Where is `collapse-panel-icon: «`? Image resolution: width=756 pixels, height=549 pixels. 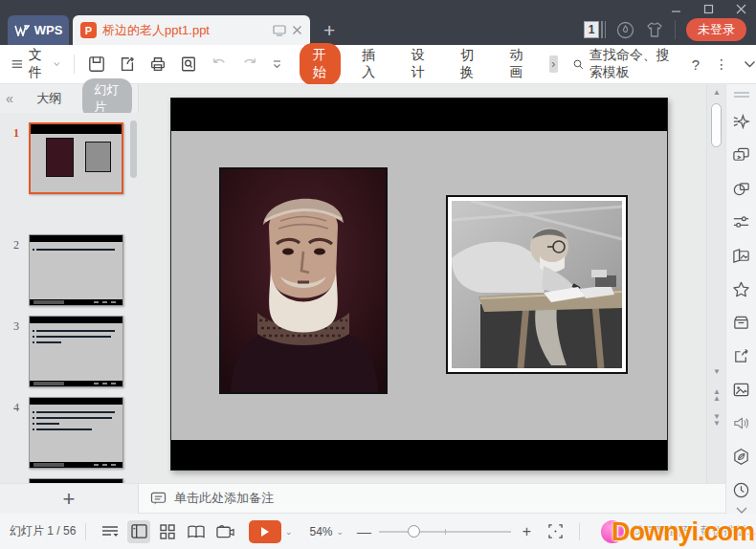
collapse-panel-icon: « is located at coordinates (12, 99).